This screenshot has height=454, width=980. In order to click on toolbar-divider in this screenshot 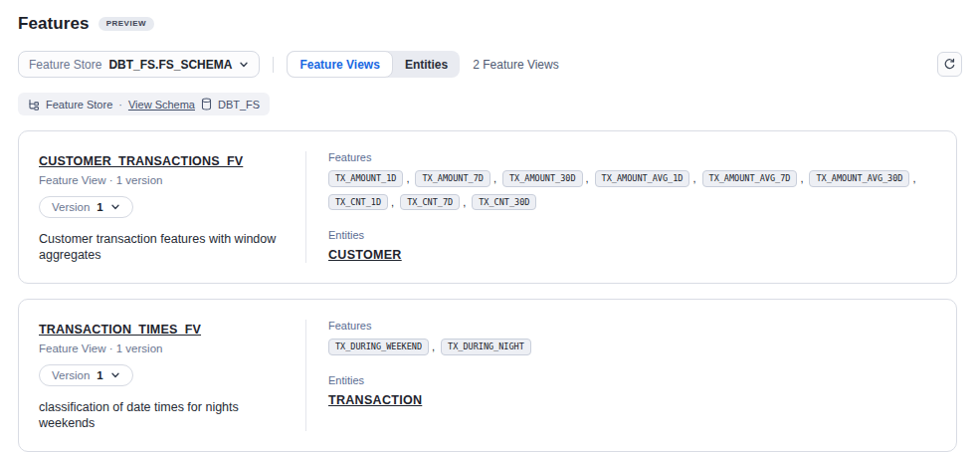, I will do `click(273, 65)`.